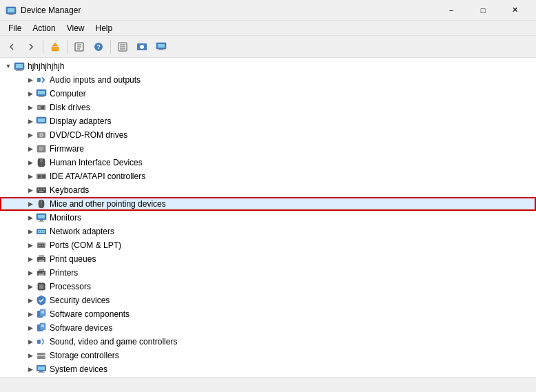  I want to click on list-item: ▶ Processors, so click(268, 287).